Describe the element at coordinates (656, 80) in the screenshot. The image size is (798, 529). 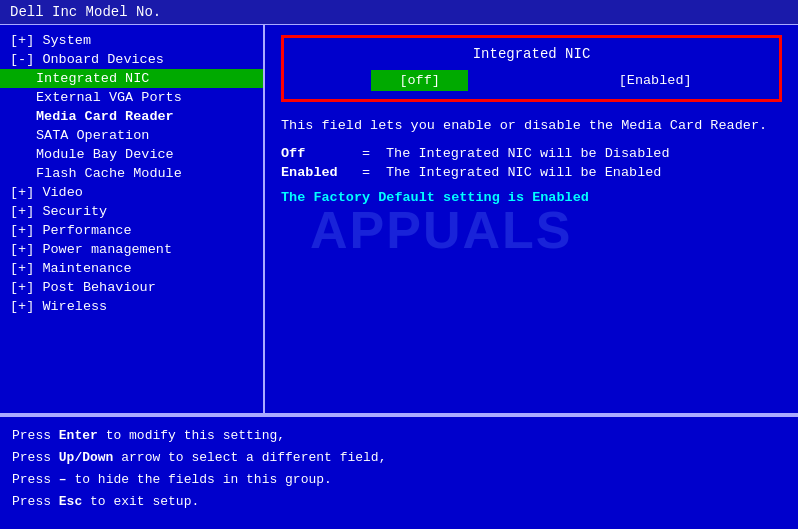
I see `enabled-label: [Enabled]` at that location.